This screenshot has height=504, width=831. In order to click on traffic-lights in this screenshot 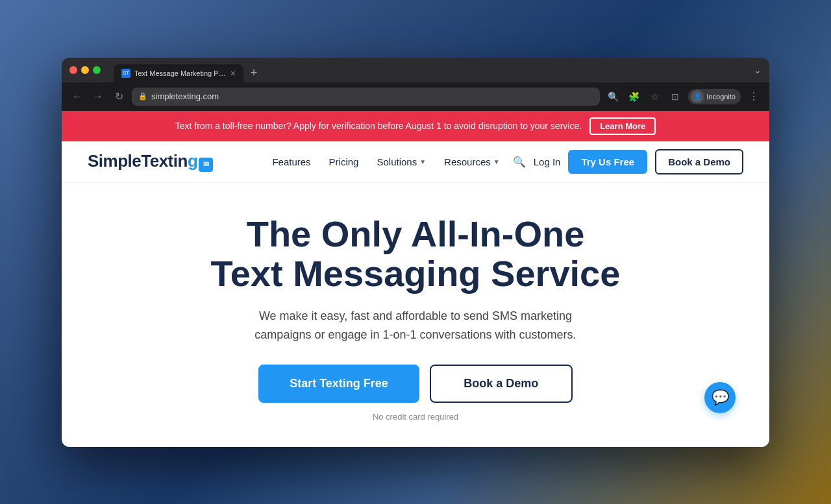, I will do `click(85, 70)`.